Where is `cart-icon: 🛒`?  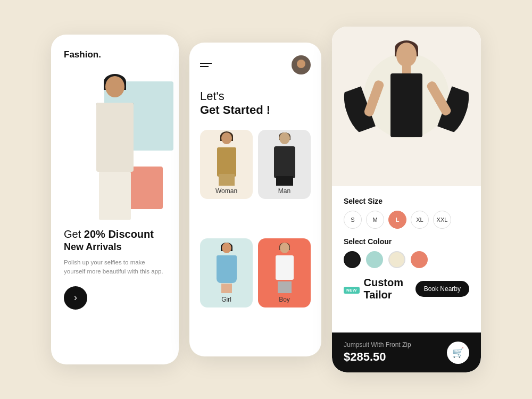 cart-icon: 🛒 is located at coordinates (458, 353).